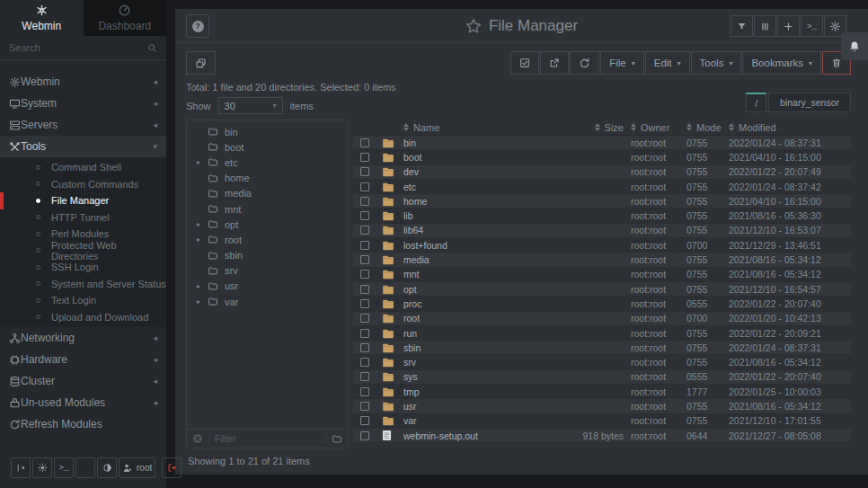 The height and width of the screenshot is (488, 868). What do you see at coordinates (268, 439) in the screenshot?
I see `filter-input: Filter` at bounding box center [268, 439].